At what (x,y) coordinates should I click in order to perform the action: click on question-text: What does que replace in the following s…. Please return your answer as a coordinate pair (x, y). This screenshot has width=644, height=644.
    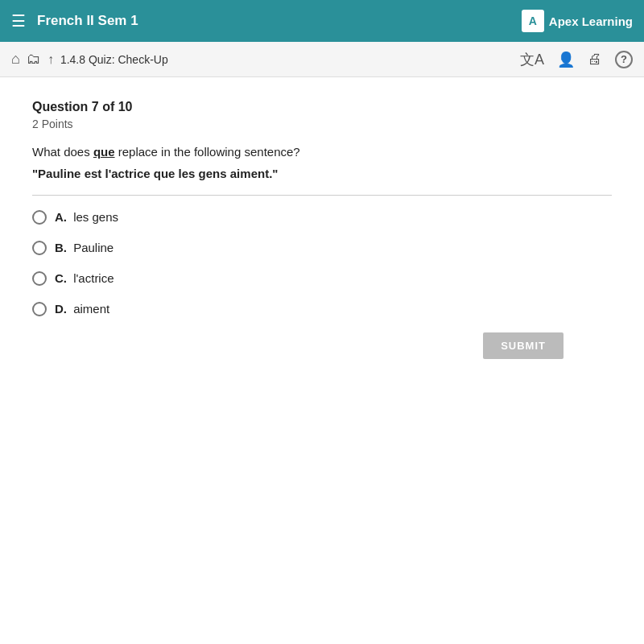
    Looking at the image, I should click on (322, 153).